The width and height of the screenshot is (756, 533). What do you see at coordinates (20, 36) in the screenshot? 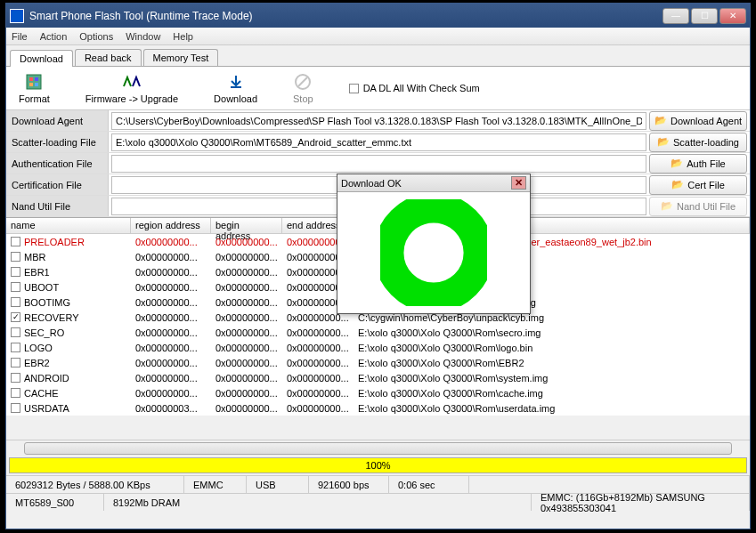
I see `menu-file: File` at bounding box center [20, 36].